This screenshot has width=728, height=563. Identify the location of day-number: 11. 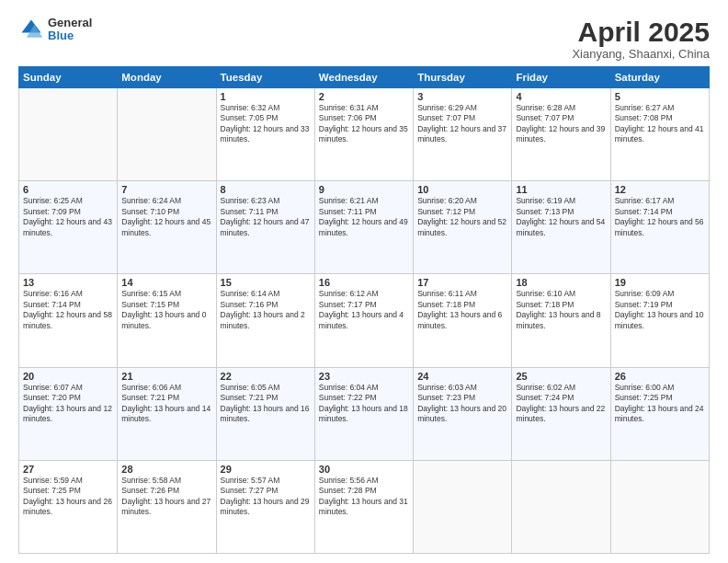
(561, 190).